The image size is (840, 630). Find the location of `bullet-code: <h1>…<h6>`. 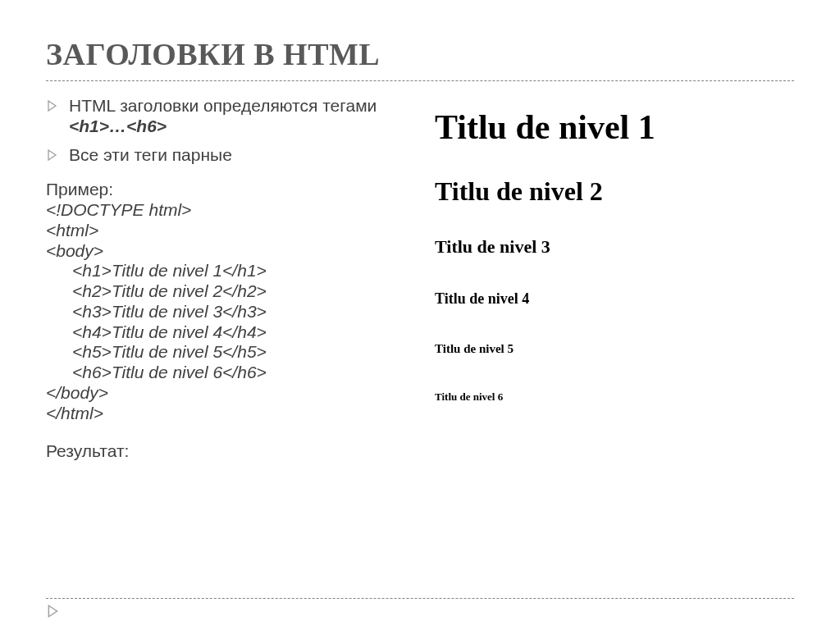

bullet-code: <h1>…<h6> is located at coordinates (118, 126).